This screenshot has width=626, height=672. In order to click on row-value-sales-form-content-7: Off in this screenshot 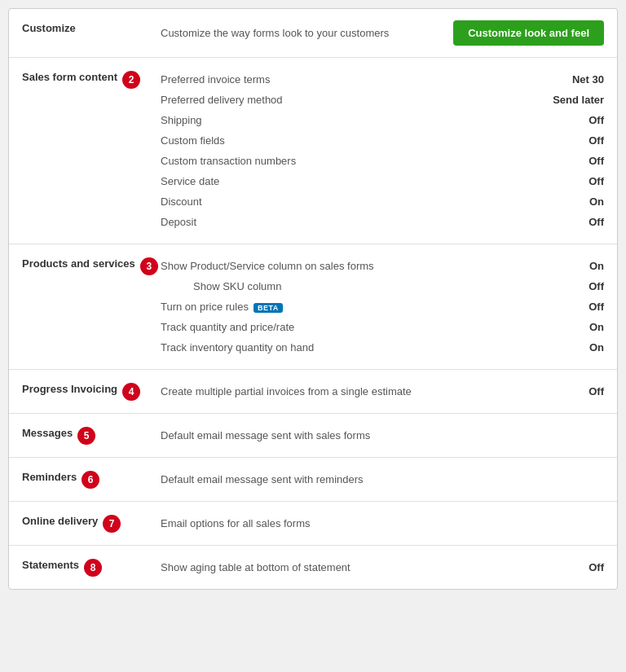, I will do `click(571, 222)`.